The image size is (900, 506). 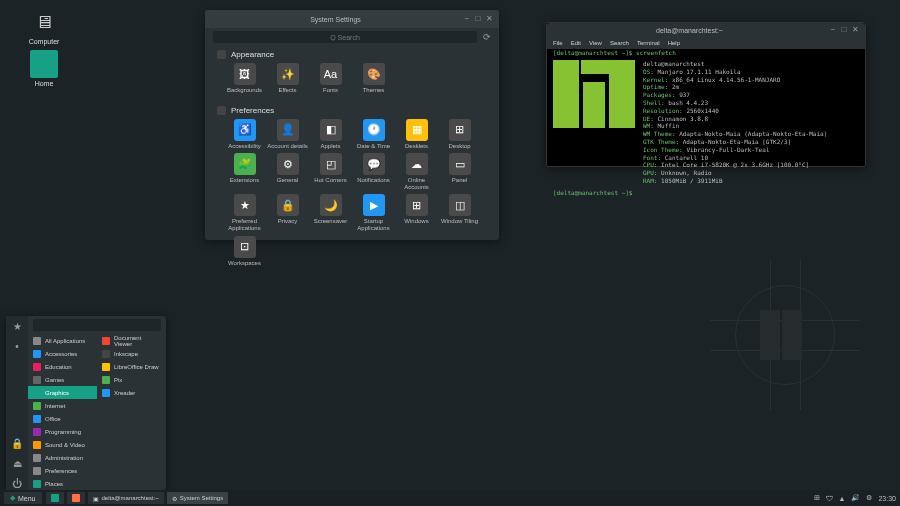 I want to click on settings-item-screensaver: 🌙Screensaver, so click(x=330, y=212).